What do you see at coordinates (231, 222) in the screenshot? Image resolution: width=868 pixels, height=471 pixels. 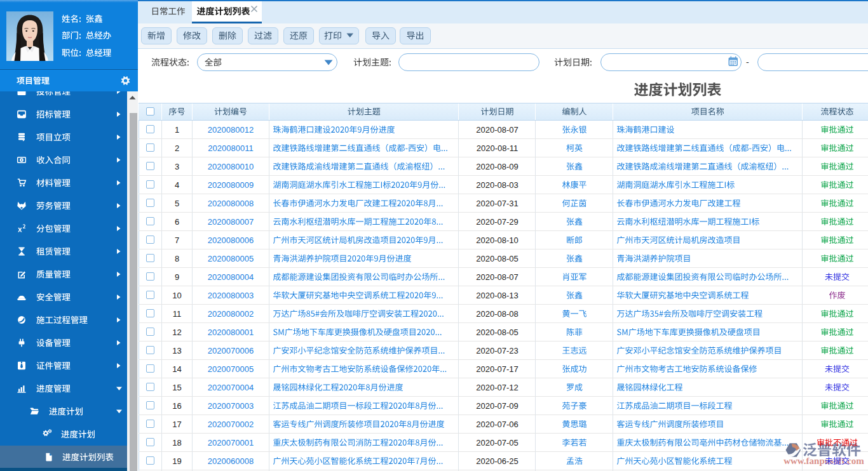 I see `svg-text: 2020080007` at bounding box center [231, 222].